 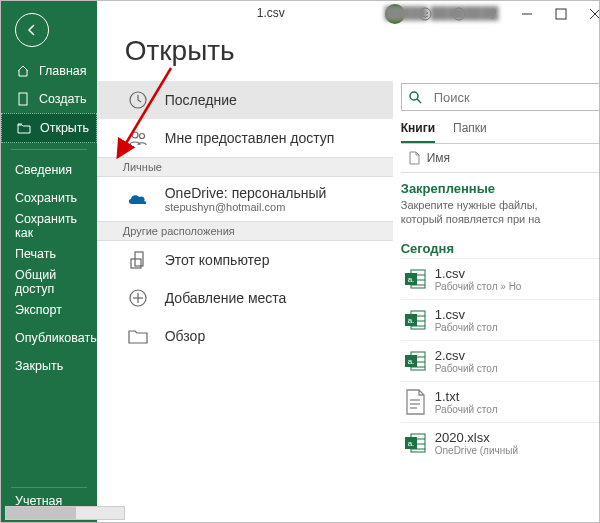 I want to click on nav-close: Закрыть, so click(x=49, y=366).